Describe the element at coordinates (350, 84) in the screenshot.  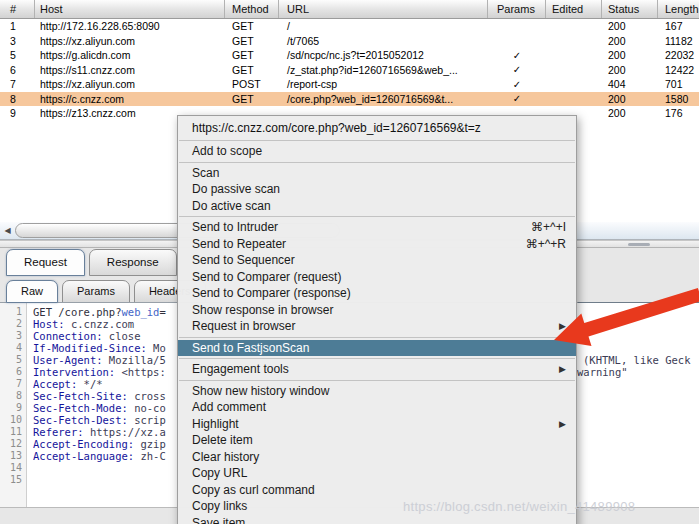
I see `table-row: 7https://xz.aliyun.comPOST/report-csp✓40…` at that location.